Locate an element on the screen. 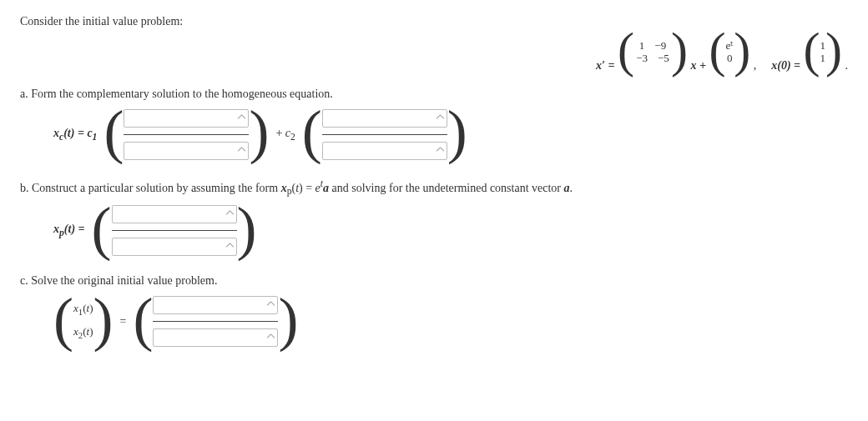 This screenshot has width=868, height=421. main-equation: x′ = ( 1 −9 −3 −5 ) x + ( eᵗ 0 ) is located at coordinates (434, 57).